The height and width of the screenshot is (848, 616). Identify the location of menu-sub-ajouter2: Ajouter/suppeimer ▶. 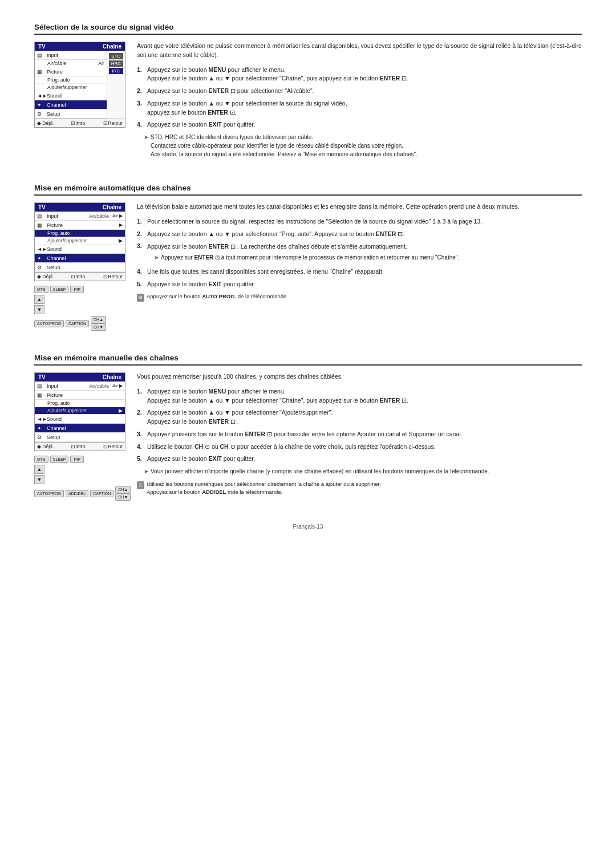
(80, 241).